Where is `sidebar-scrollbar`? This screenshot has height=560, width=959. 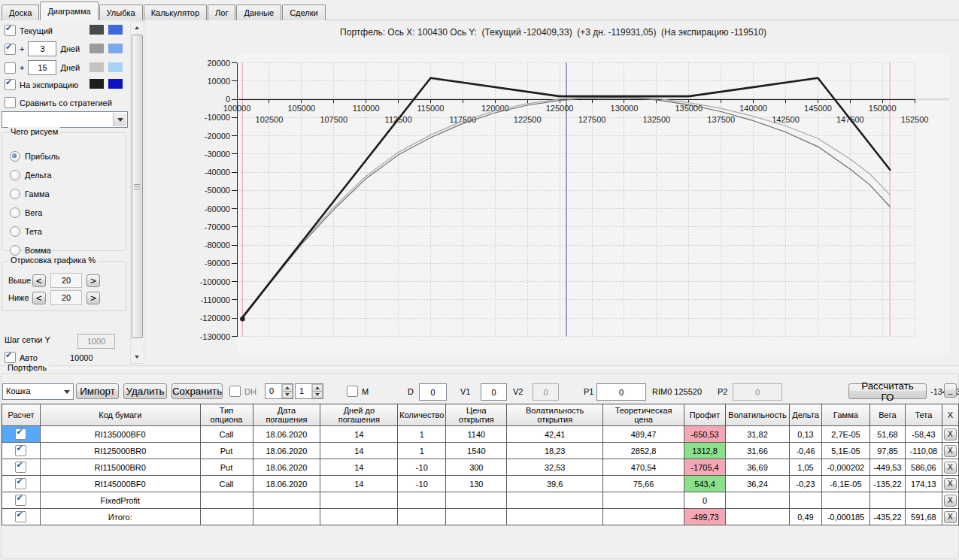 sidebar-scrollbar is located at coordinates (137, 192).